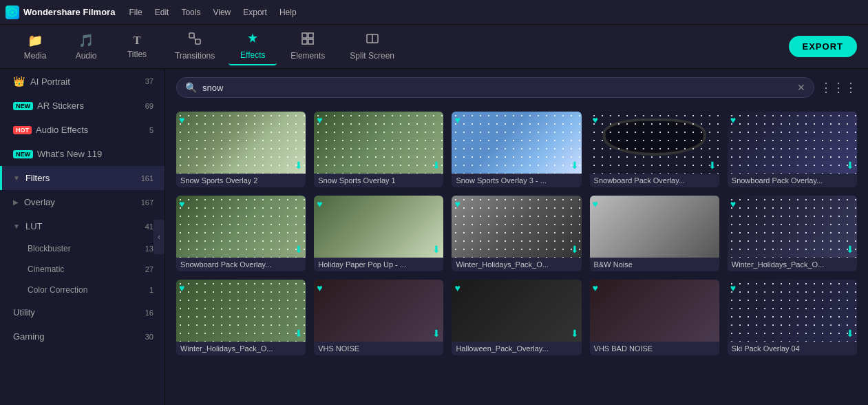 This screenshot has height=405, width=868. Describe the element at coordinates (241, 227) in the screenshot. I see `thumb-img-6: ♥ ⬇` at that location.